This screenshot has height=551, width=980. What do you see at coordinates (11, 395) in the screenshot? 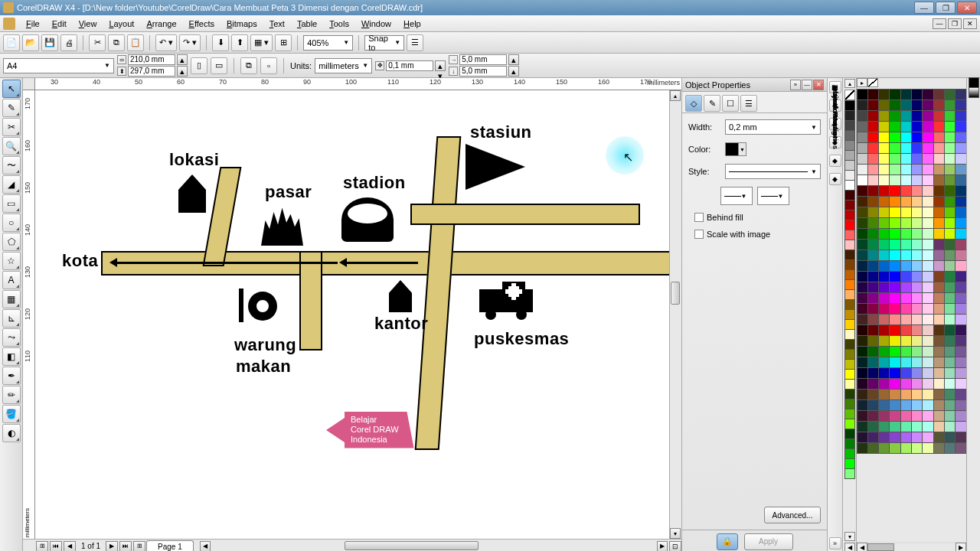
I see `outline-tool: ✏` at bounding box center [11, 395].